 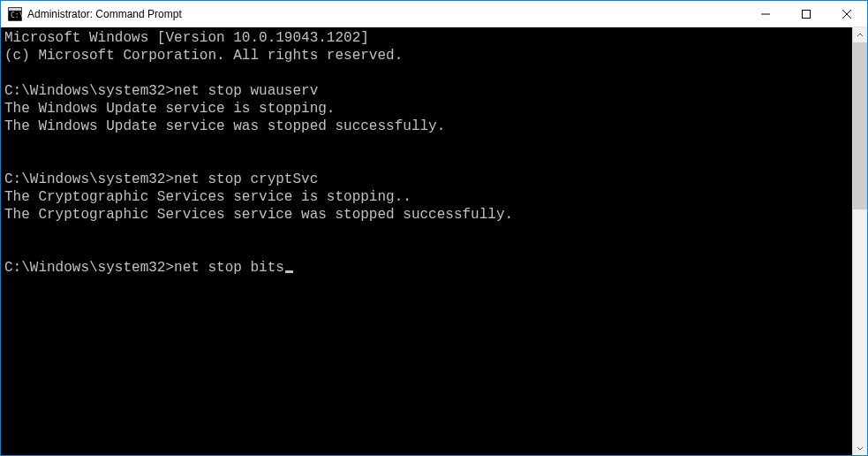 I want to click on terminal-prompt-line: C:\Windows\system32>net stop cryptSvc, so click(x=426, y=179).